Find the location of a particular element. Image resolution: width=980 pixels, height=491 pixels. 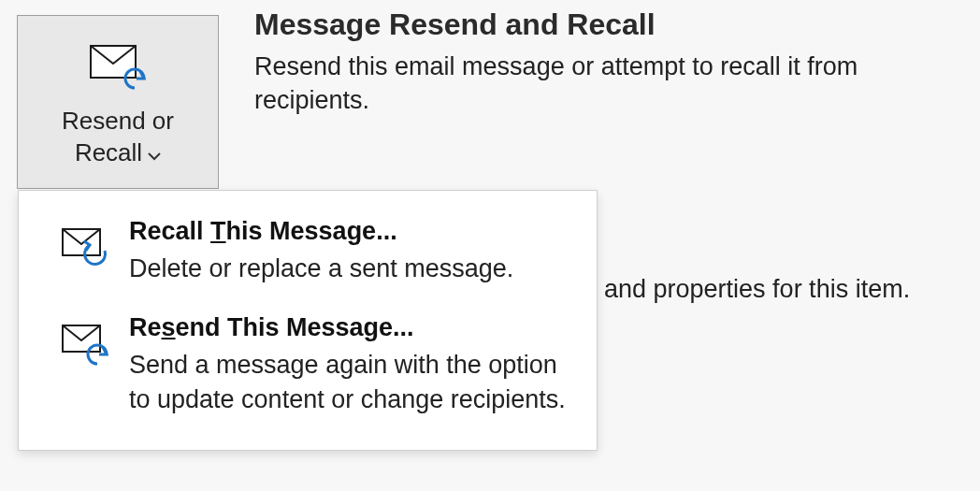

chevron-down-icon is located at coordinates (154, 153).